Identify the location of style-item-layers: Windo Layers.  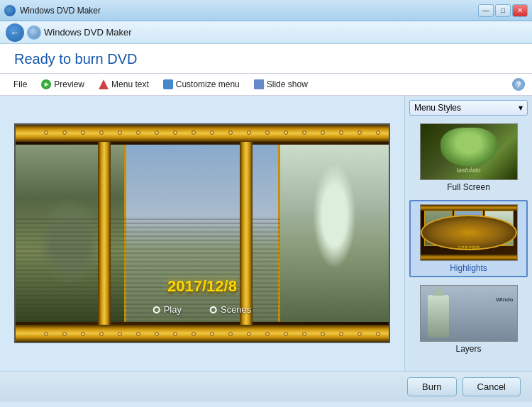
(468, 319).